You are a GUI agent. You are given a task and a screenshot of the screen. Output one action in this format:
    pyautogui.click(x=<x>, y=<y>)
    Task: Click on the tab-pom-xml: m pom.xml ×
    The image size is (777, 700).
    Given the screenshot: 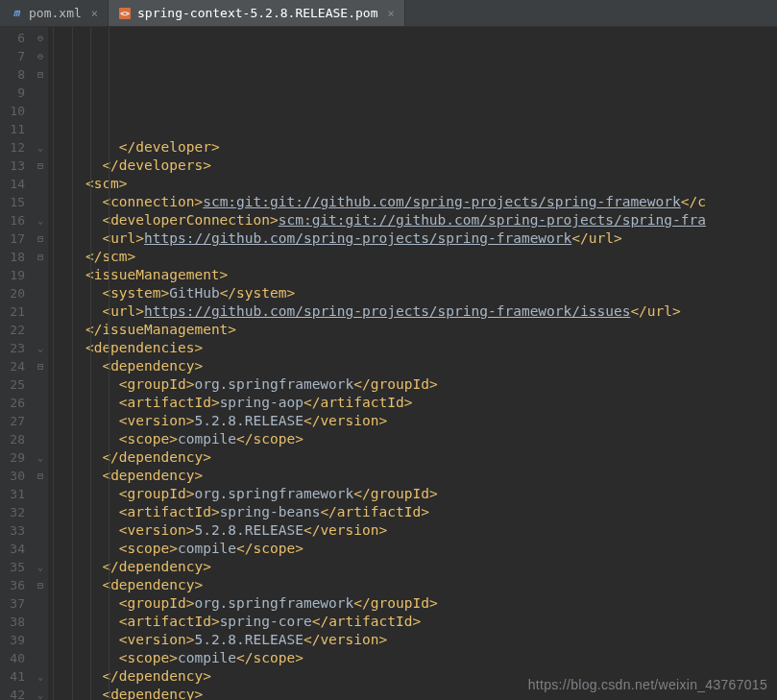 What is the action you would take?
    pyautogui.click(x=54, y=13)
    